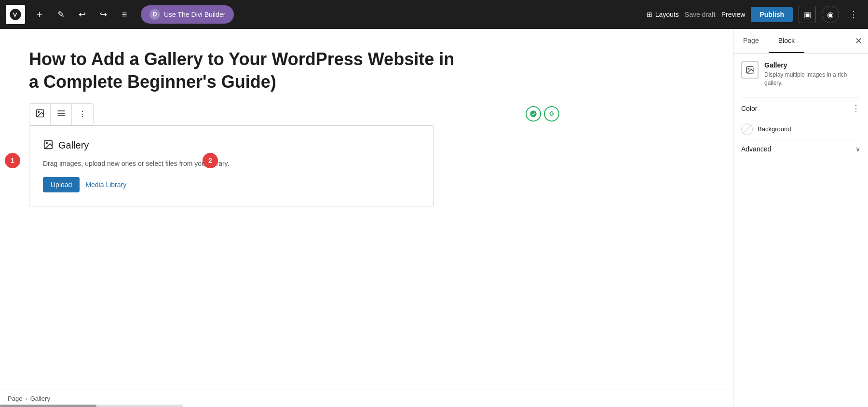 The width and height of the screenshot is (868, 407). Describe the element at coordinates (749, 109) in the screenshot. I see `color-section-title: Color` at that location.